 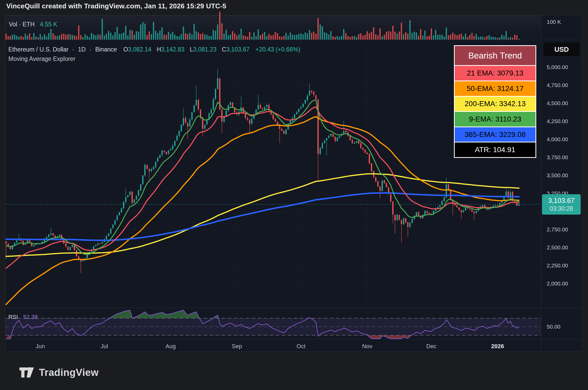 I want to click on month-label: Nov, so click(x=367, y=346).